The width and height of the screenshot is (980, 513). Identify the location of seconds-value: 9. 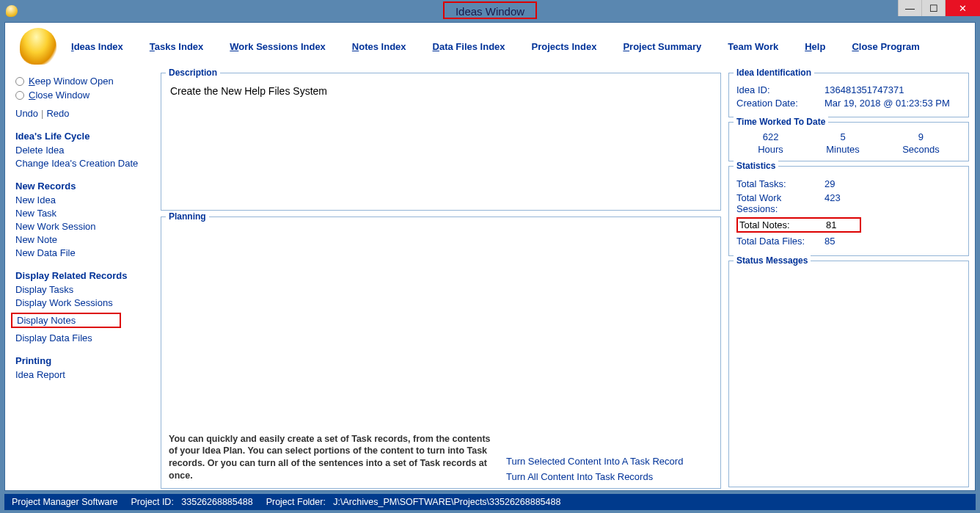
(921, 137).